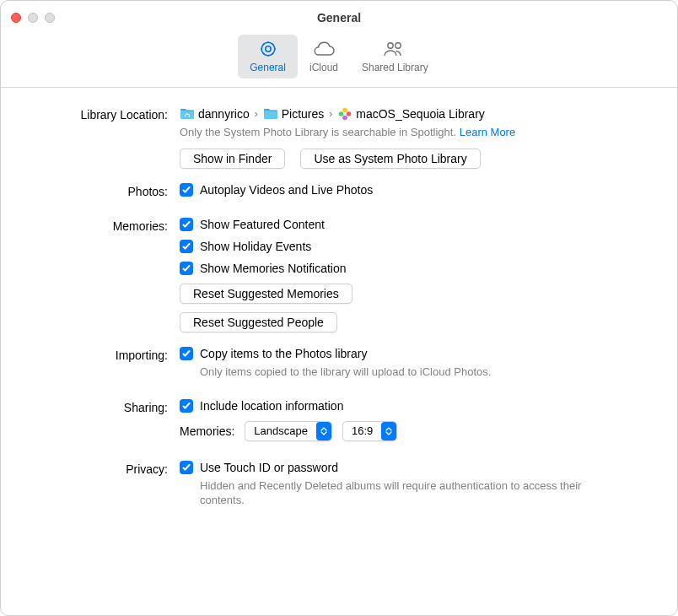  What do you see at coordinates (324, 68) in the screenshot?
I see `tab-icloud-label: iCloud` at bounding box center [324, 68].